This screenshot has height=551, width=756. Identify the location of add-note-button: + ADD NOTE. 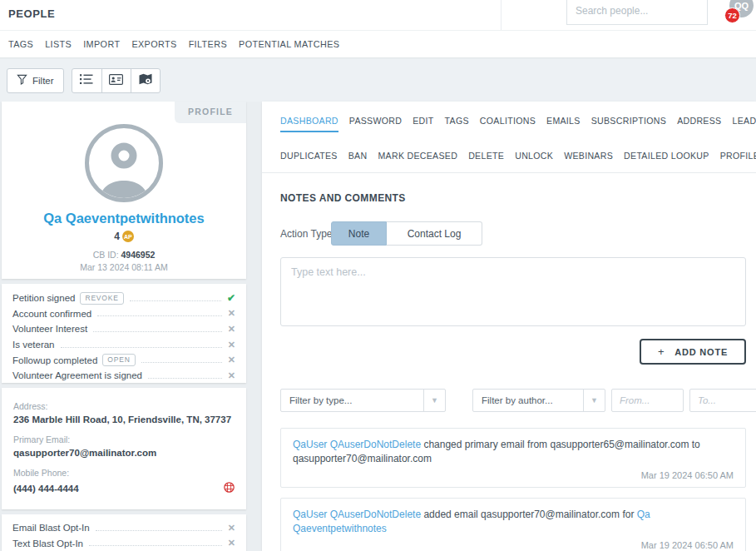
(693, 351).